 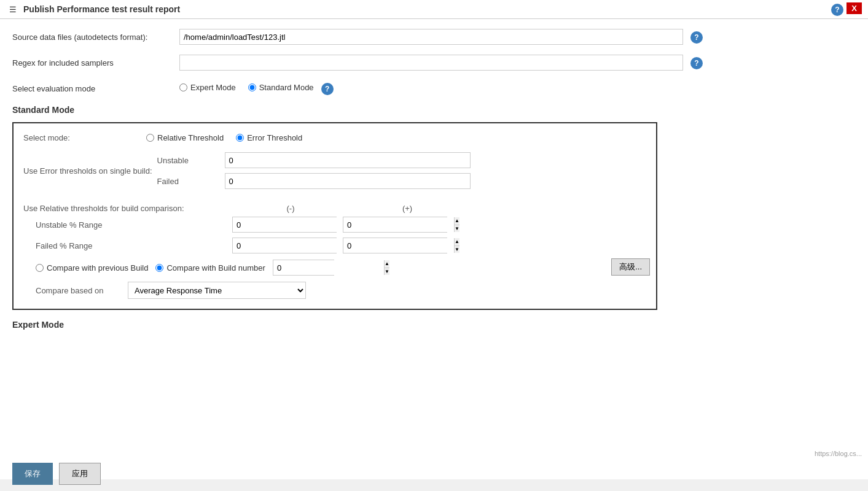 What do you see at coordinates (434, 37) in the screenshot?
I see `source-data-row: Source data files (autodetects format): …` at bounding box center [434, 37].